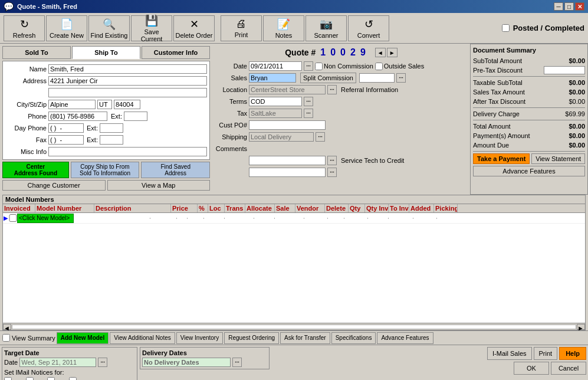 Image resolution: width=588 pixels, height=380 pixels. What do you see at coordinates (328, 78) in the screenshot?
I see `split-commission-button: Split Commission` at bounding box center [328, 78].